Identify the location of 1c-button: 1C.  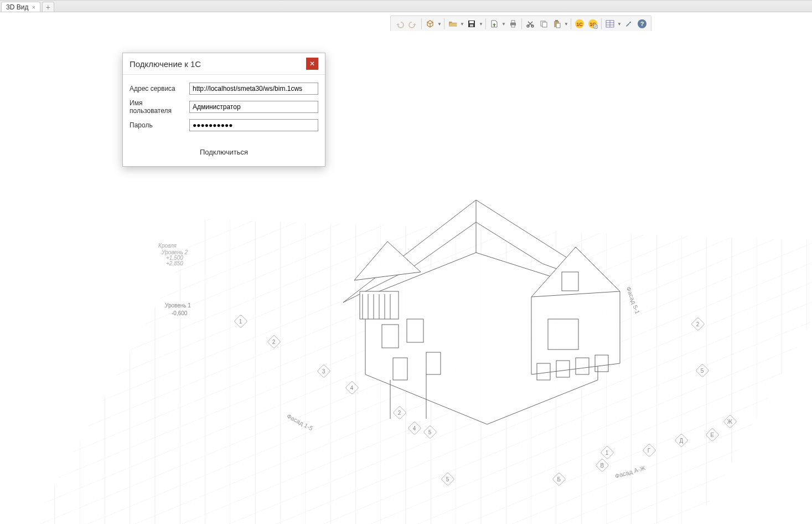
(580, 24).